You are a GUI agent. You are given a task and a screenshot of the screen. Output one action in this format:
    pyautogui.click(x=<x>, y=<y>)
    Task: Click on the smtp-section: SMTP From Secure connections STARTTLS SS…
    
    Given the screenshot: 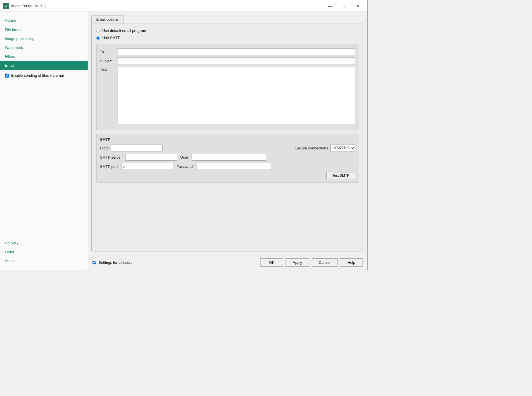 What is the action you would take?
    pyautogui.click(x=228, y=158)
    